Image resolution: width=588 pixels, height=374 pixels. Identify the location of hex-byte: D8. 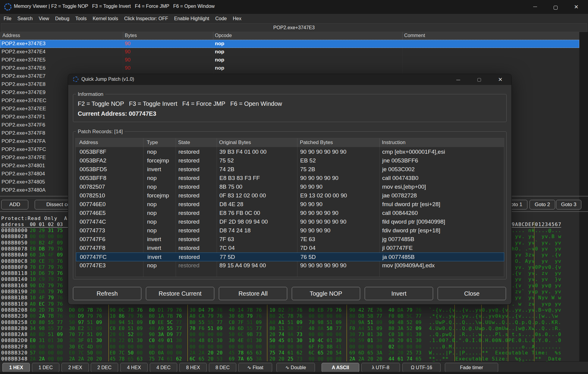
(362, 316).